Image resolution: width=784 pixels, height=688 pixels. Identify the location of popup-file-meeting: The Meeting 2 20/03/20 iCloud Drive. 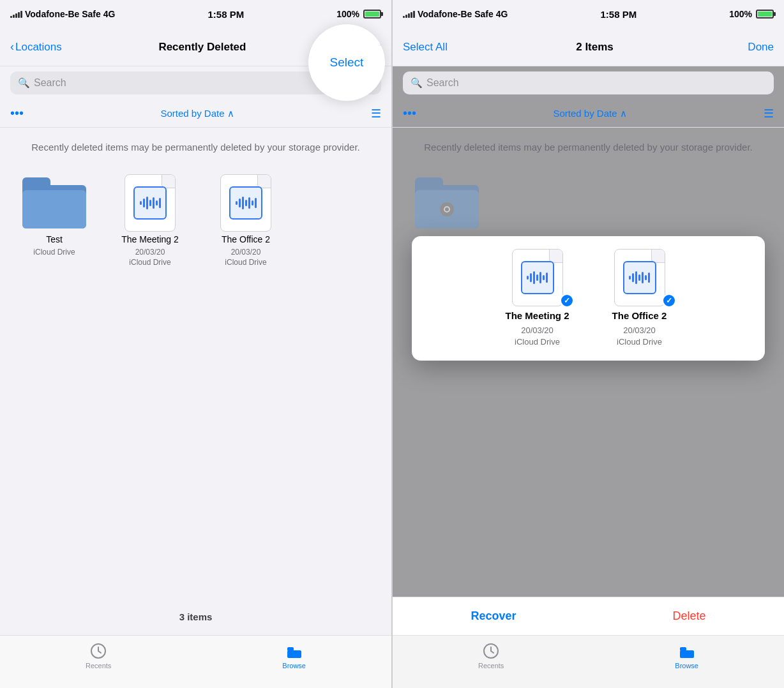
(538, 299).